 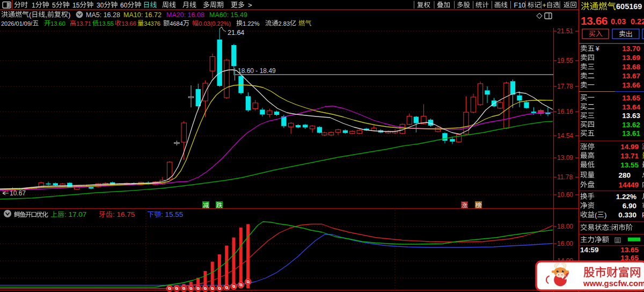 I want to click on svg-text: MA5: 16.28, so click(x=103, y=15).